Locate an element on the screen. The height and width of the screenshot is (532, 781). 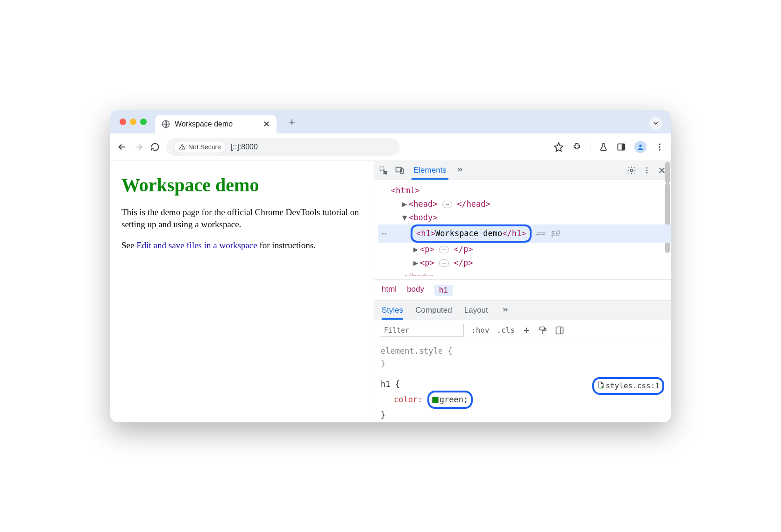
url-text: [::]:8000 is located at coordinates (244, 147).